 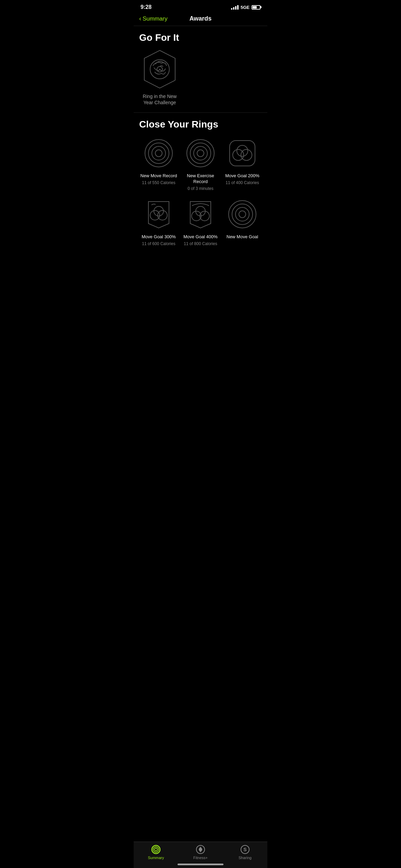 I want to click on award-label-new-exercise-record: New Exercise Record, so click(x=200, y=179).